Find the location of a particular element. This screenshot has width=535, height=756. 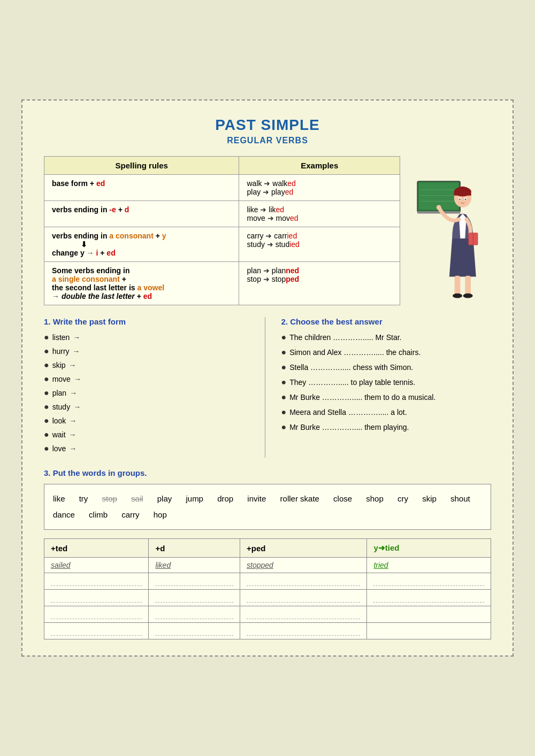

word-bank-item: dance is located at coordinates (64, 514).